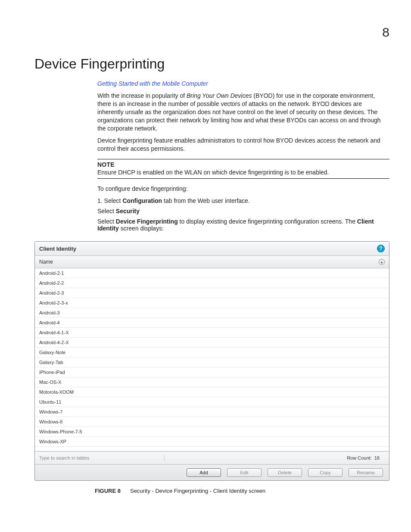 The height and width of the screenshot is (532, 411). I want to click on table-row: Android-2-3, so click(212, 293).